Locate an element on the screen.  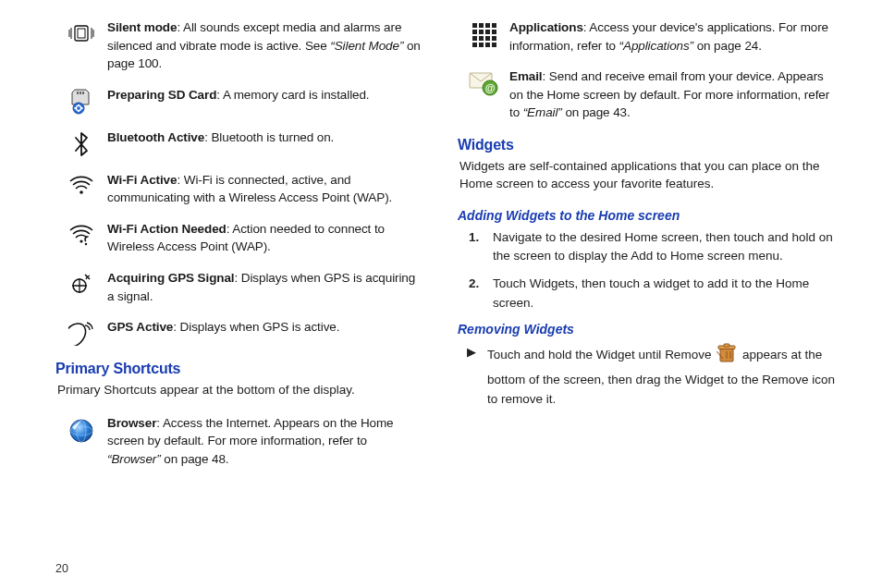
term: GPS Active is located at coordinates (141, 327).